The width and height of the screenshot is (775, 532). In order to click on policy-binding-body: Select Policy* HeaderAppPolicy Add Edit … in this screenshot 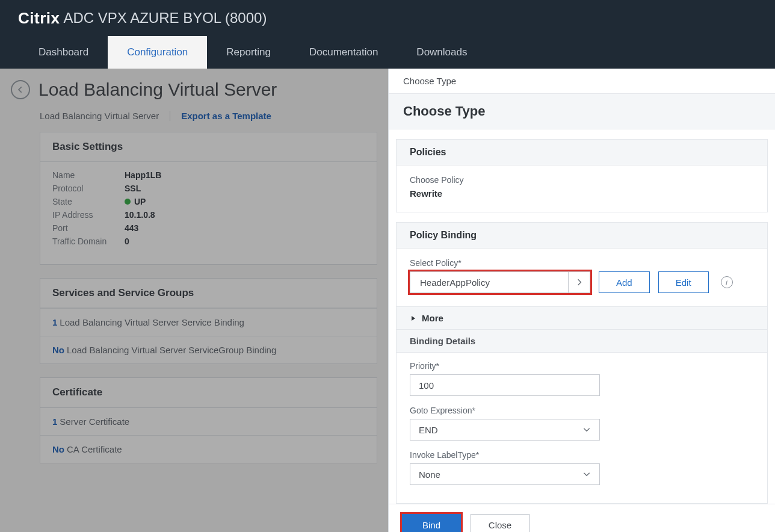, I will do `click(582, 277)`.